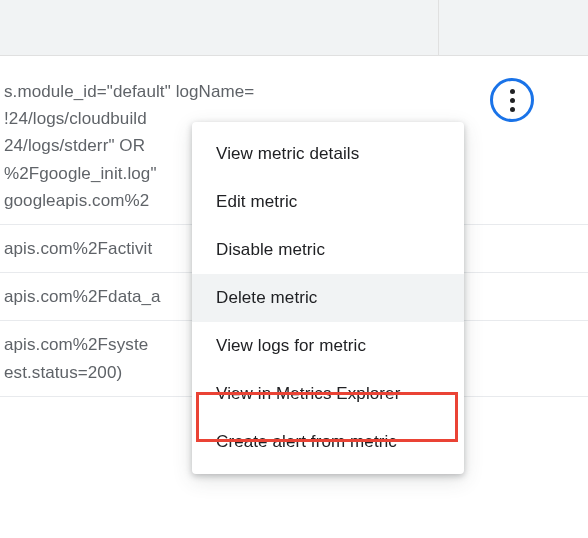 Image resolution: width=588 pixels, height=538 pixels. Describe the element at coordinates (328, 442) in the screenshot. I see `menu-item-create-alert: Create alert from metric` at that location.